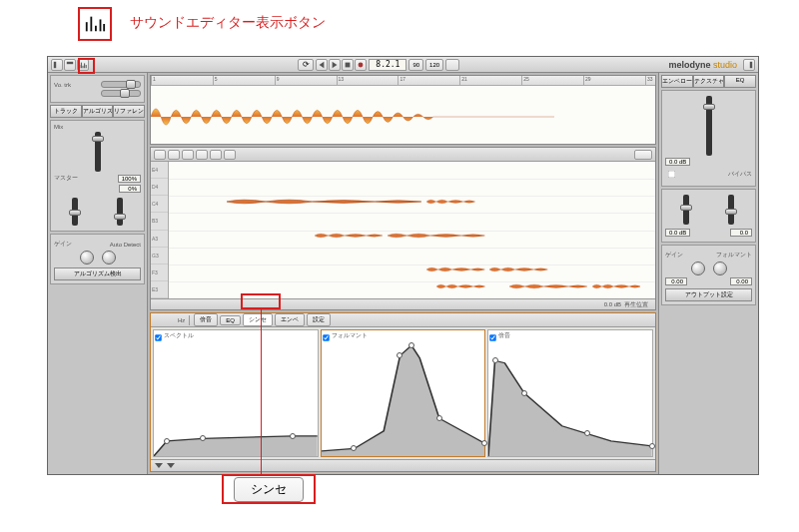 The image size is (799, 532). What do you see at coordinates (174, 155) in the screenshot?
I see `tool-pitch` at bounding box center [174, 155].